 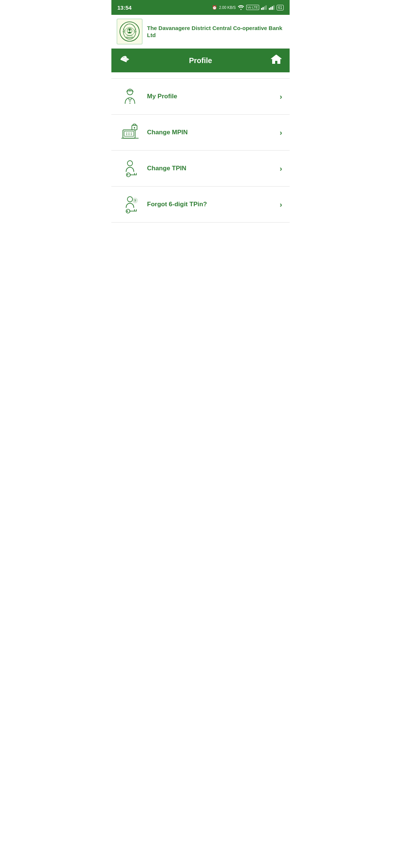 I want to click on change-mpin-item: Change MPIN ›, so click(x=200, y=133).